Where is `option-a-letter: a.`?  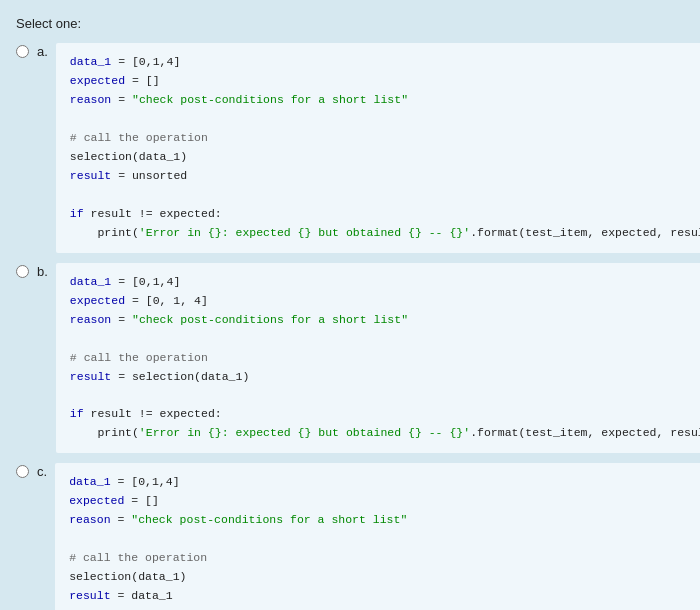
option-a-letter: a. is located at coordinates (42, 52).